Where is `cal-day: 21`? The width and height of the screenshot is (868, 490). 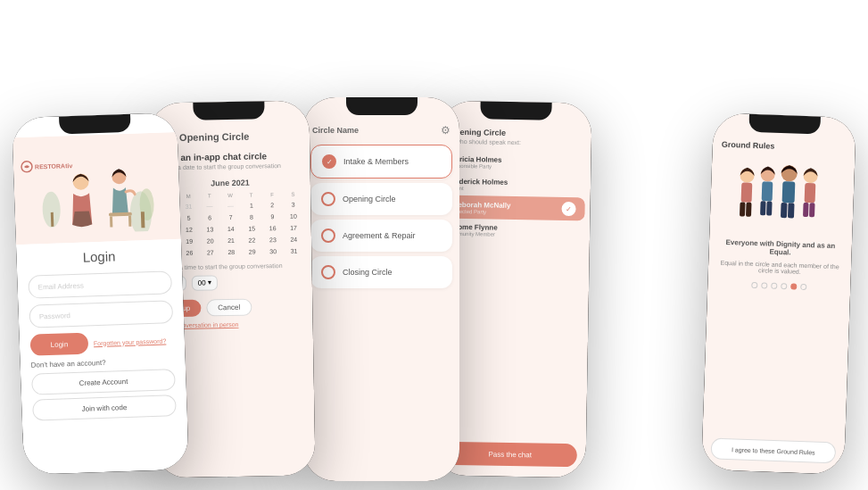 cal-day: 21 is located at coordinates (231, 241).